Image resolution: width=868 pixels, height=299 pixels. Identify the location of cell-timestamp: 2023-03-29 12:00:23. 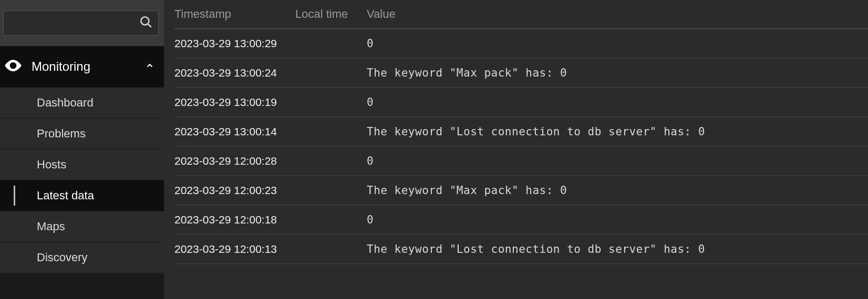
(235, 190).